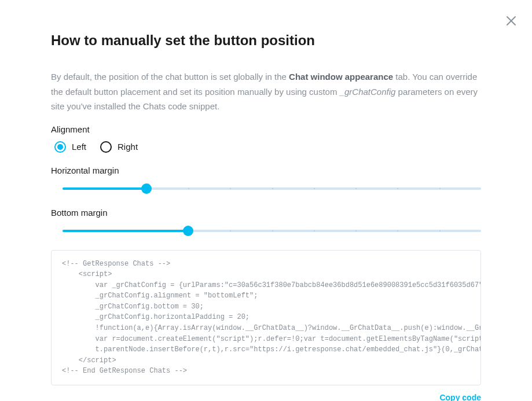 This screenshot has height=401, width=532. What do you see at coordinates (119, 147) in the screenshot?
I see `alignment-radio-right: Right` at bounding box center [119, 147].